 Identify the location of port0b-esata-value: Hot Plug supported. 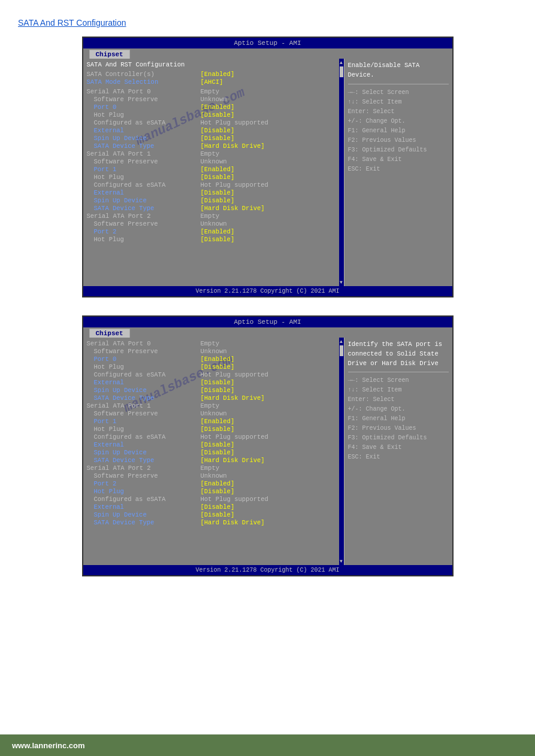
(271, 375).